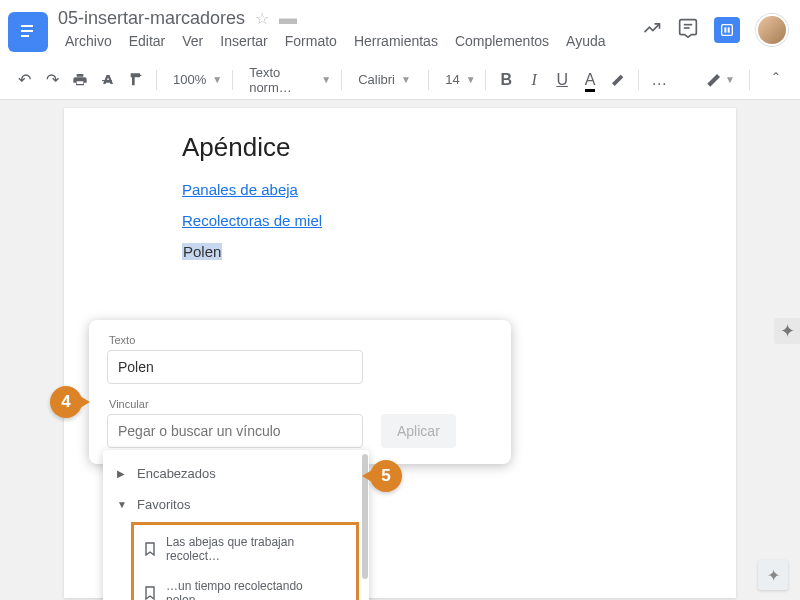  I want to click on docs-logo, so click(28, 32).